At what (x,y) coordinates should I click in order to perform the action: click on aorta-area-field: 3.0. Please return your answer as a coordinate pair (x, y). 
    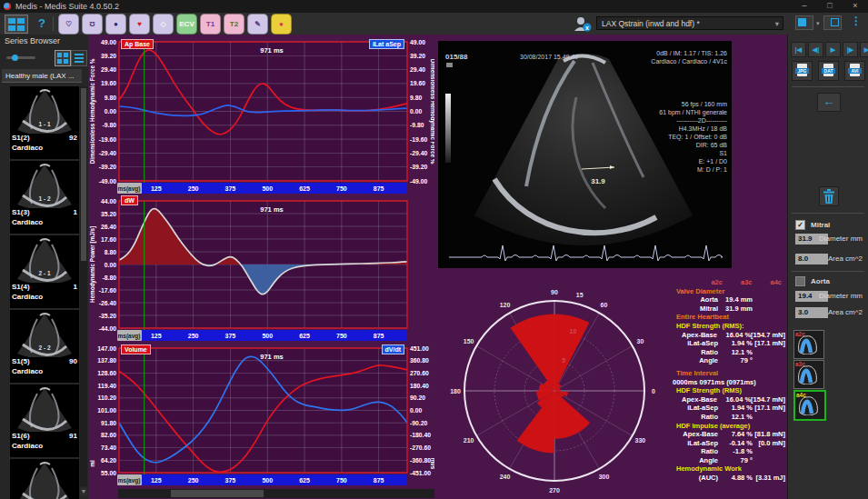
    Looking at the image, I should click on (812, 313).